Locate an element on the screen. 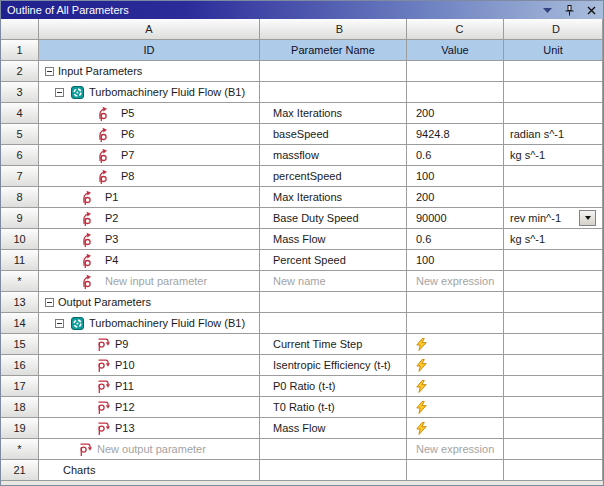  row-number-cell: 8 is located at coordinates (20, 198).